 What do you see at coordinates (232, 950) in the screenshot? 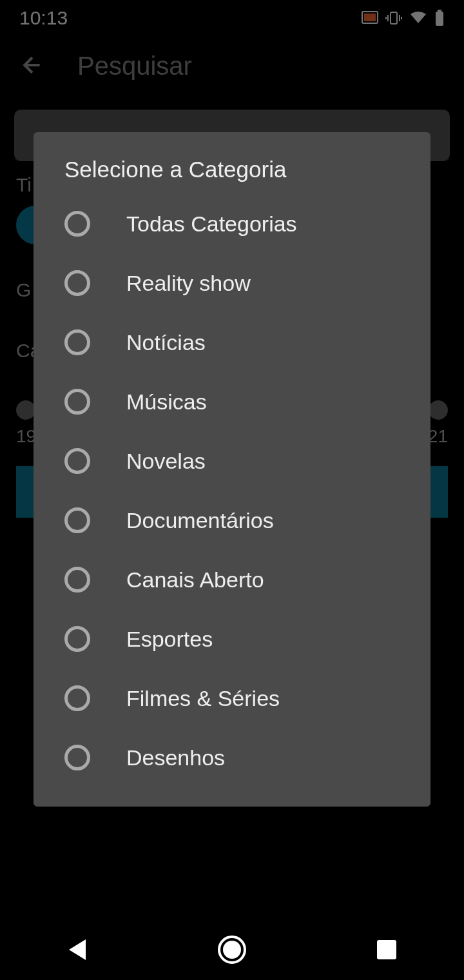
I see `nav-home-button` at bounding box center [232, 950].